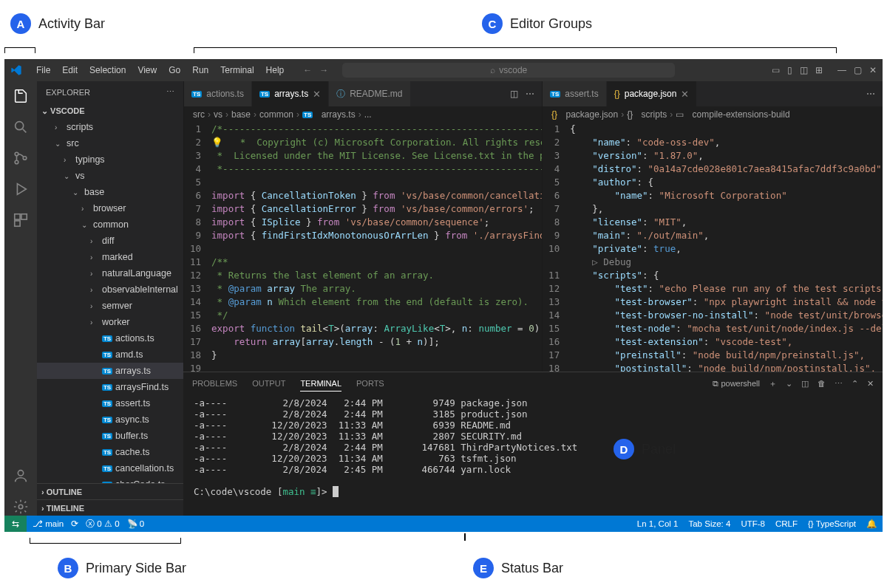  I want to click on layout-icon: ▭, so click(776, 70).